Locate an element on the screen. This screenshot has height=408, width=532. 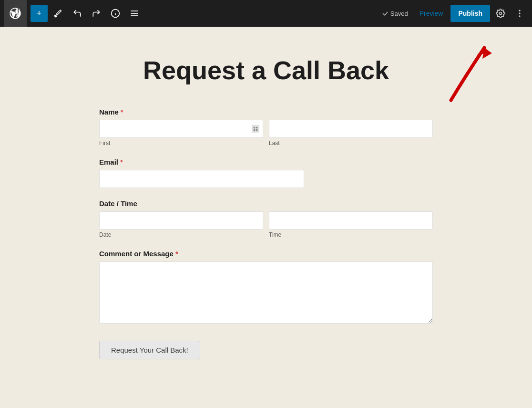
datetime-label: Date / Time is located at coordinates (266, 203).